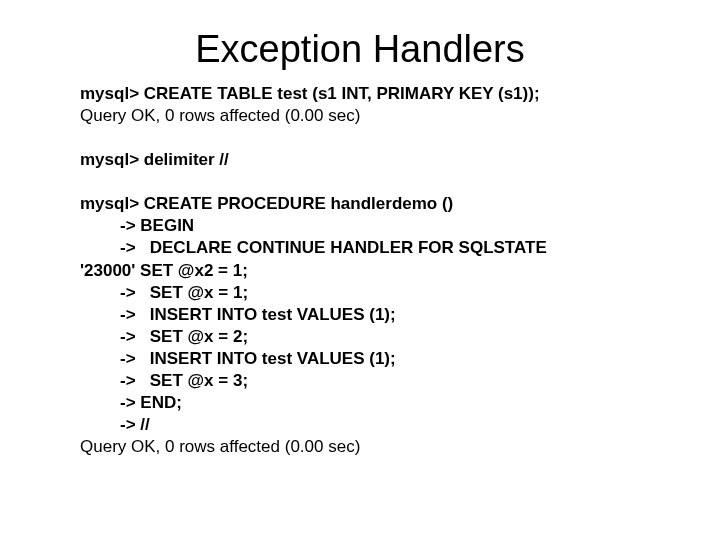 This screenshot has height=540, width=720. What do you see at coordinates (360, 248) in the screenshot?
I see `code-line: -> DECLARE CONTINUE HANDLER FOR SQLSTATE` at bounding box center [360, 248].